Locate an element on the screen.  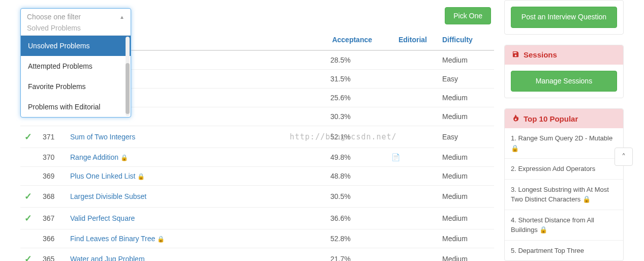
filter-option: Attempted Problems is located at coordinates (76, 66).